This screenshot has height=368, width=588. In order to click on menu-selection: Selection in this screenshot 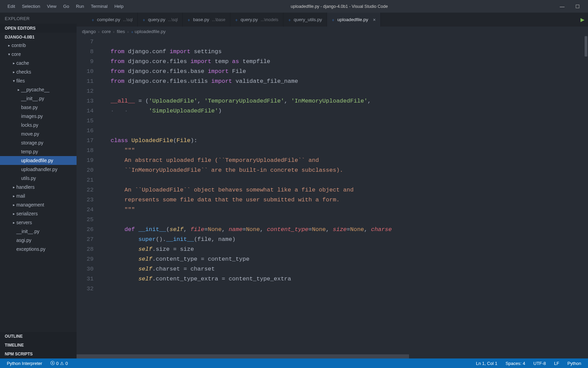, I will do `click(31, 6)`.